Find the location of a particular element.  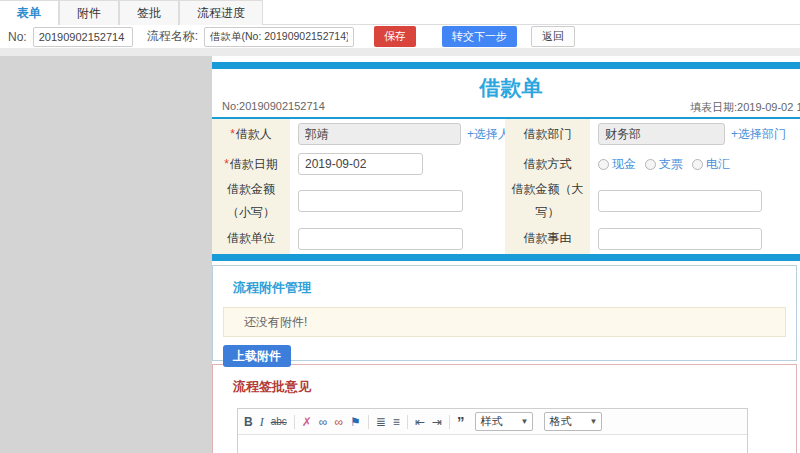

loan-unit-field is located at coordinates (398, 238).